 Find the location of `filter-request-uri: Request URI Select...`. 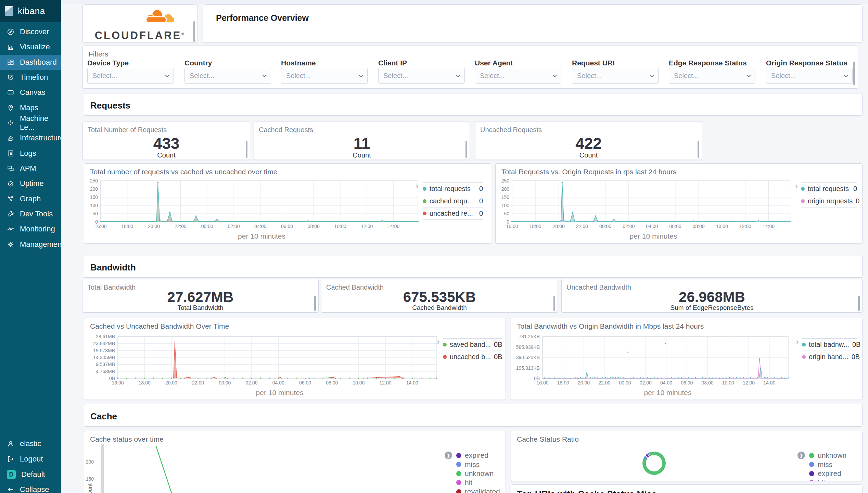

filter-request-uri: Request URI Select... is located at coordinates (615, 63).